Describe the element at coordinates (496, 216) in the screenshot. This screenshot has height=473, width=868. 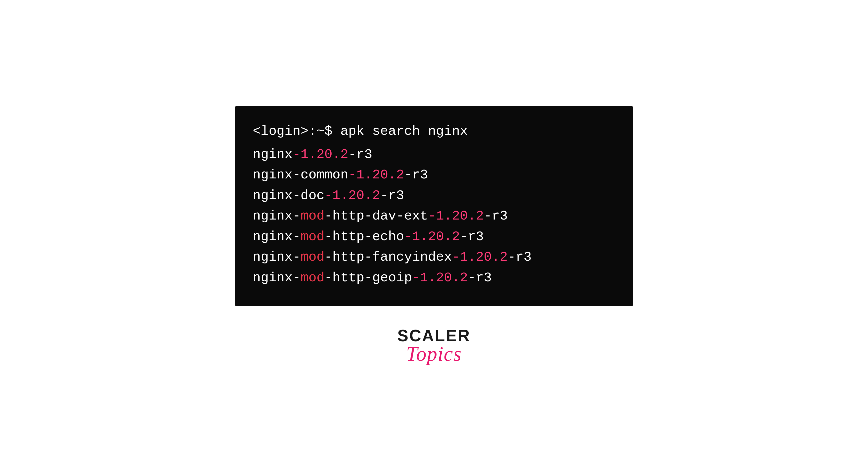
I see `pkg-rev-4: -r3` at that location.